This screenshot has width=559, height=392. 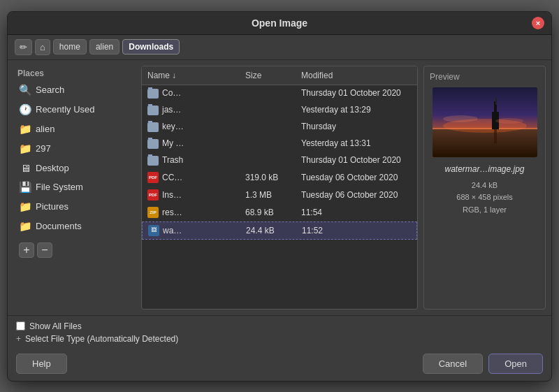 What do you see at coordinates (485, 122) in the screenshot?
I see `preview-image` at bounding box center [485, 122].